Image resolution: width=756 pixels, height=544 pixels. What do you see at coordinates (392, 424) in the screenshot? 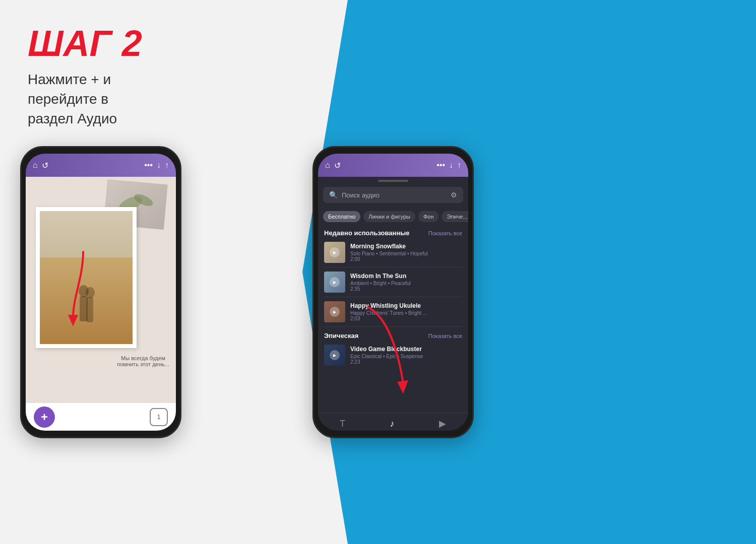
I see `audio-nav-icon: ♪` at bounding box center [392, 424].